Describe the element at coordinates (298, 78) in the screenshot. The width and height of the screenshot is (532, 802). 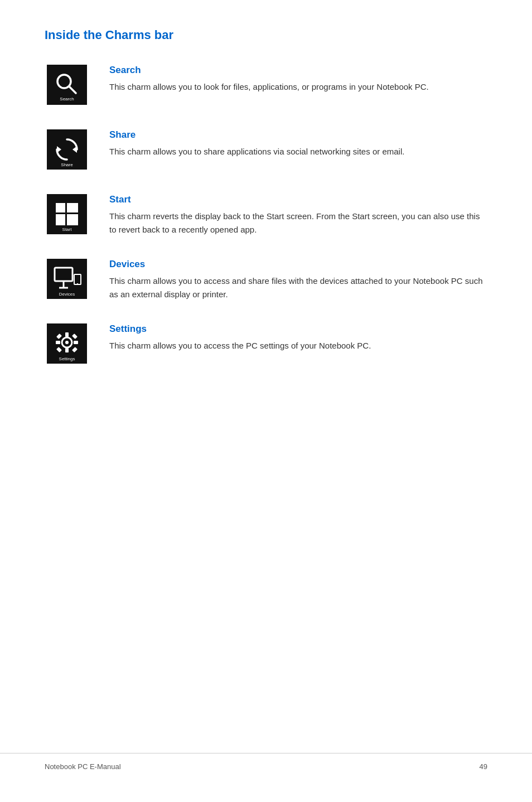
I see `search-charm-content: Search This charm allows you to look for…` at that location.